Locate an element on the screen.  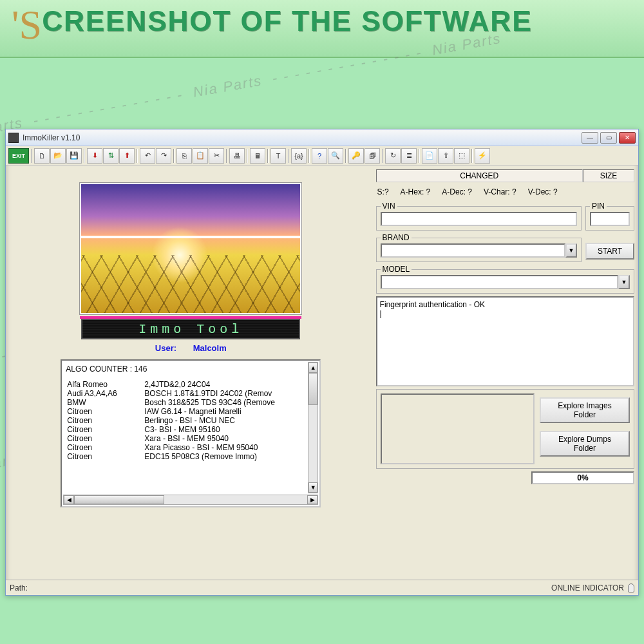
paste-icon: 📋 is located at coordinates (200, 156).